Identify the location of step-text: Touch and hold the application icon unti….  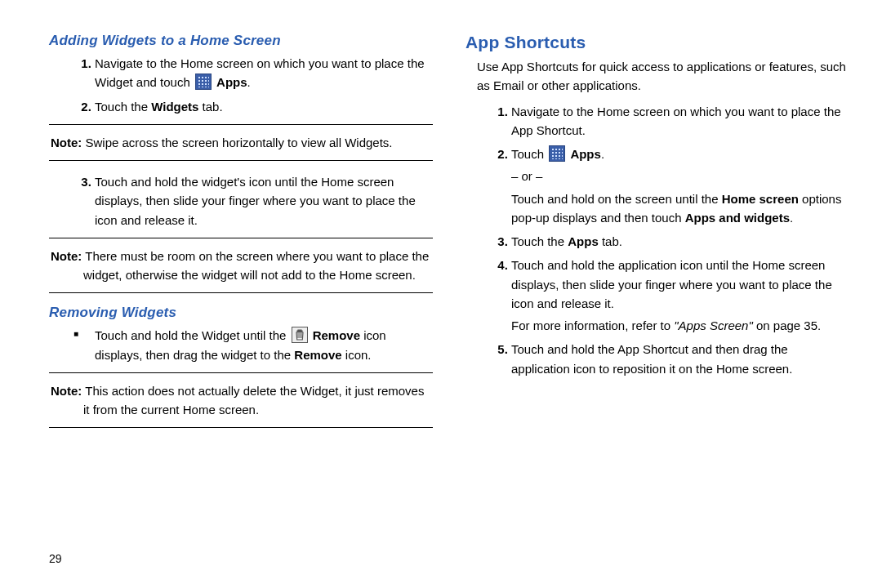
(671, 284).